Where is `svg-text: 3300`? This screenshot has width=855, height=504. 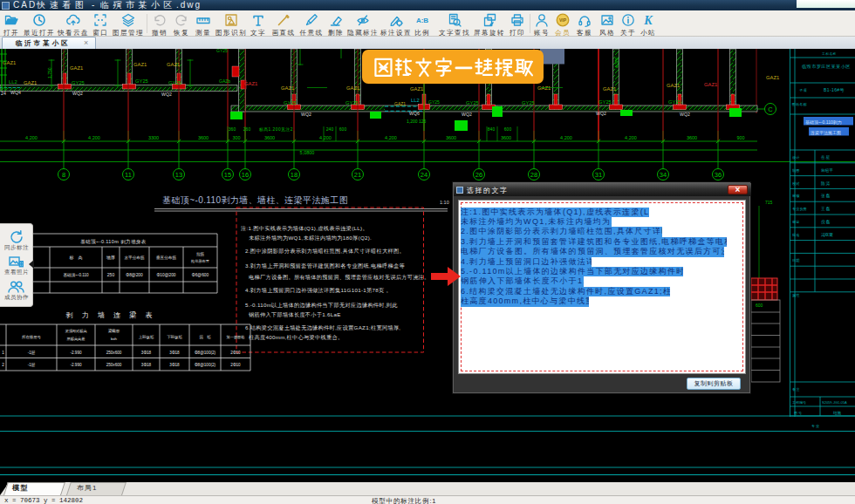 svg-text: 3300 is located at coordinates (154, 138).